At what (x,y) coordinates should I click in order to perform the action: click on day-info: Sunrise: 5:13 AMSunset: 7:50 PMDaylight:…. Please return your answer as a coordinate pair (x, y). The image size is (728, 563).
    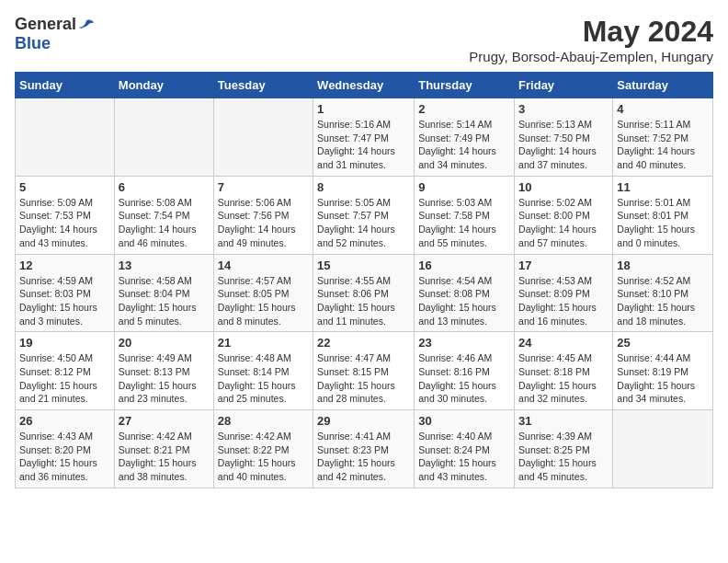
    Looking at the image, I should click on (563, 145).